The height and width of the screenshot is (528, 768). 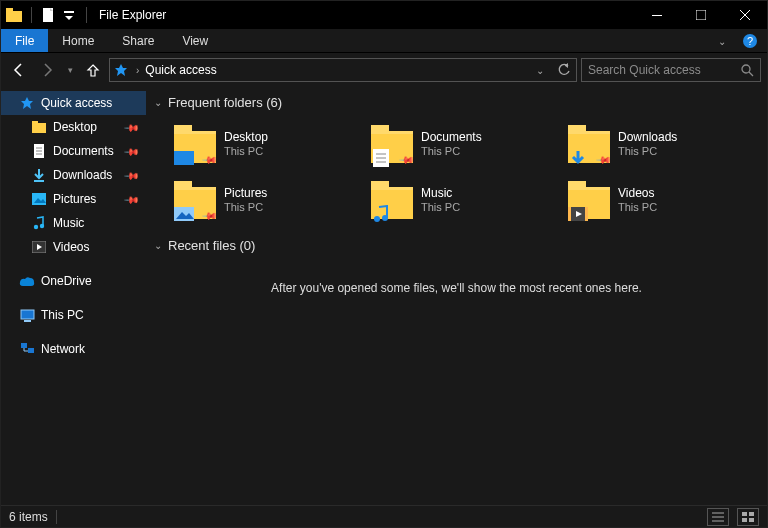 What do you see at coordinates (664, 70) in the screenshot?
I see `search-input` at bounding box center [664, 70].